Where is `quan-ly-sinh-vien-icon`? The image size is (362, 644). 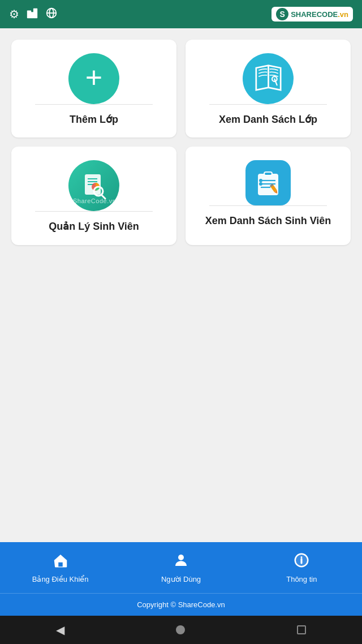
quan-ly-sinh-vien-icon is located at coordinates (94, 186).